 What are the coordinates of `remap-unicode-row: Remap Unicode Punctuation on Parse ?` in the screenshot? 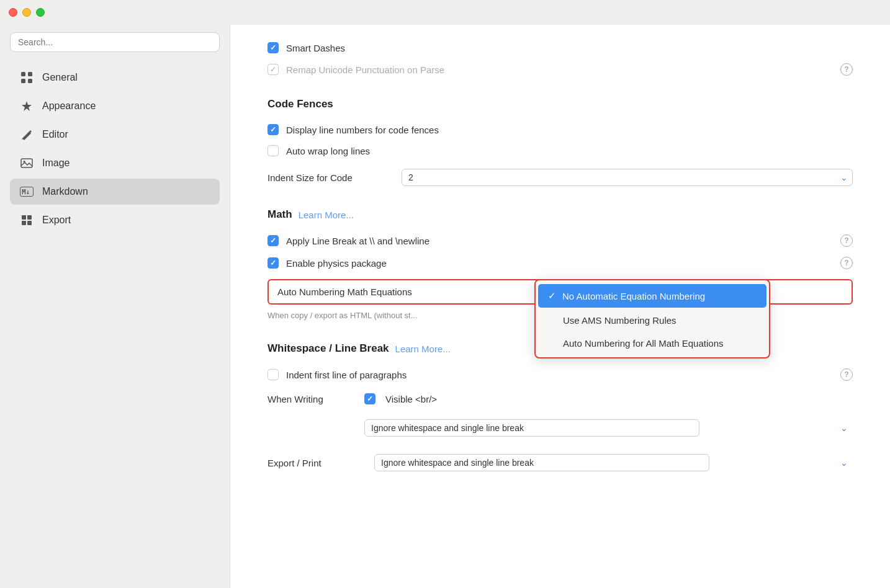 It's located at (560, 69).